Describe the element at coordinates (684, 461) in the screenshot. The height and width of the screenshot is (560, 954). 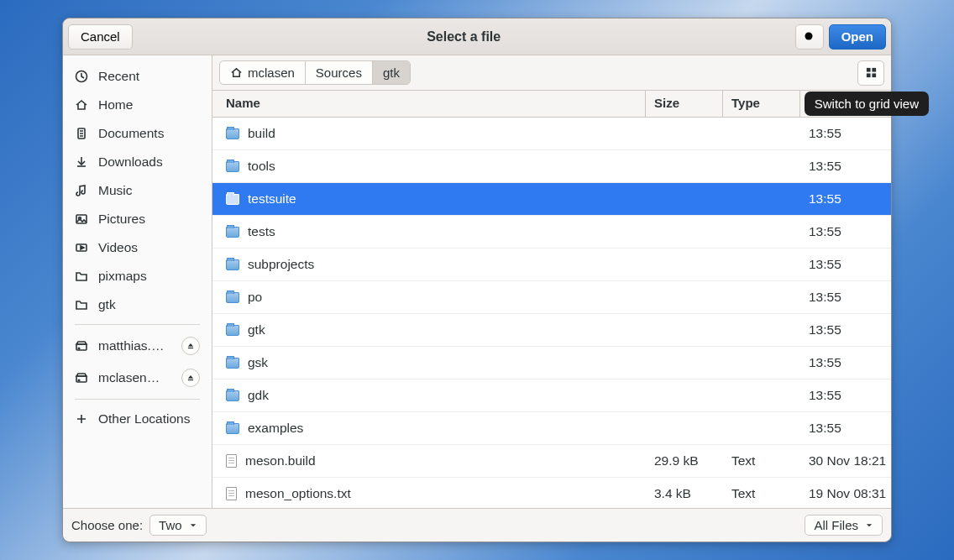
I see `file-size: 29.9 kB` at that location.